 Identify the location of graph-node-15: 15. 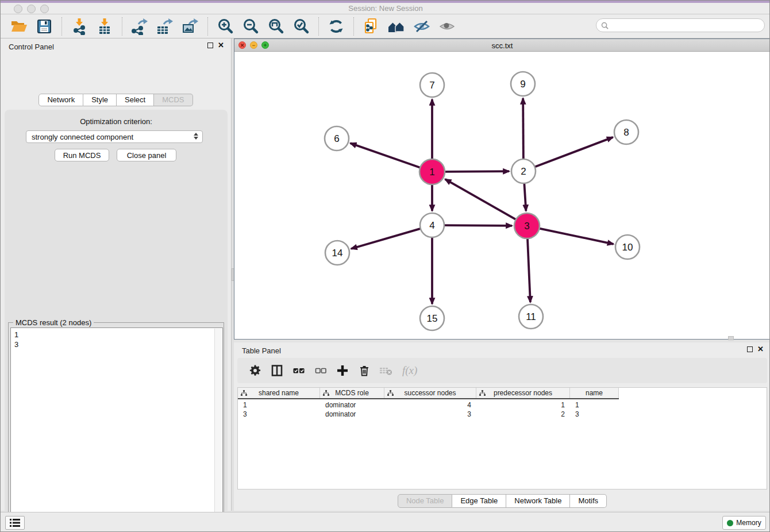
(432, 318).